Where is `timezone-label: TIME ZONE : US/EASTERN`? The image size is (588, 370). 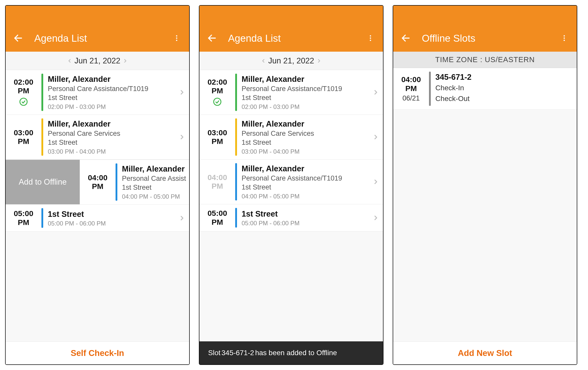 timezone-label: TIME ZONE : US/EASTERN is located at coordinates (485, 60).